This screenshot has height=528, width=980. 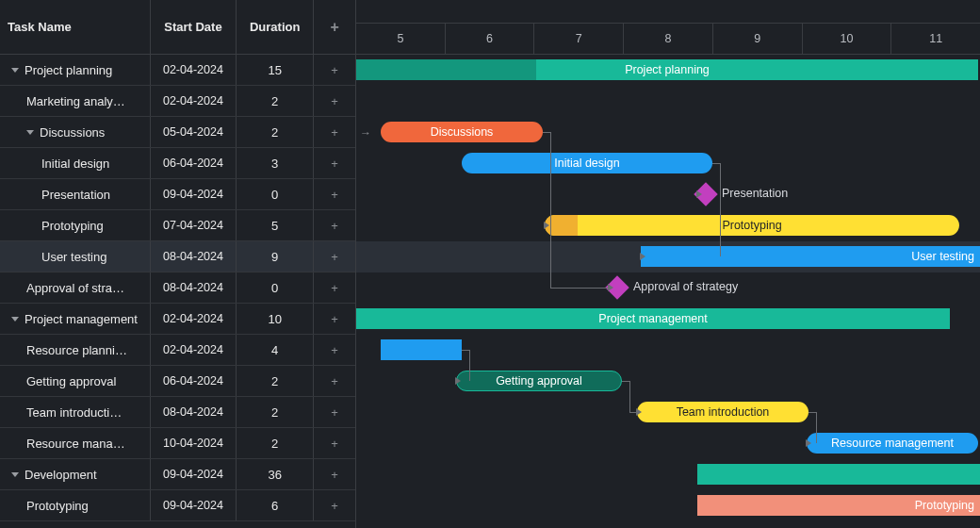 I want to click on gantt-bar: Initial design, so click(x=587, y=163).